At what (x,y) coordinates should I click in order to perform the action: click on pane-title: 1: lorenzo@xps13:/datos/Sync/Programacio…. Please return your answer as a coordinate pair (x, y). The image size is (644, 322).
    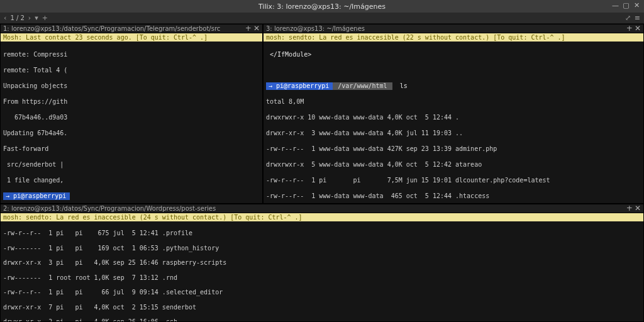
    Looking at the image, I should click on (112, 29).